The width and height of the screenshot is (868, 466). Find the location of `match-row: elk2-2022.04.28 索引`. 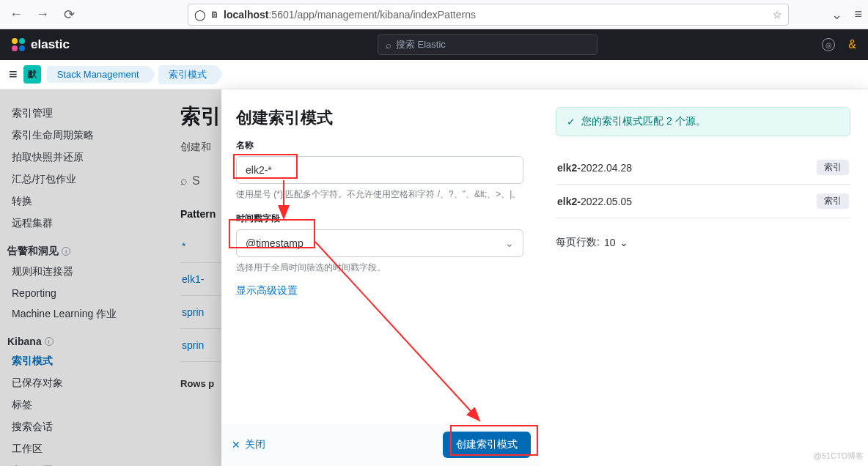

match-row: elk2-2022.04.28 索引 is located at coordinates (703, 168).